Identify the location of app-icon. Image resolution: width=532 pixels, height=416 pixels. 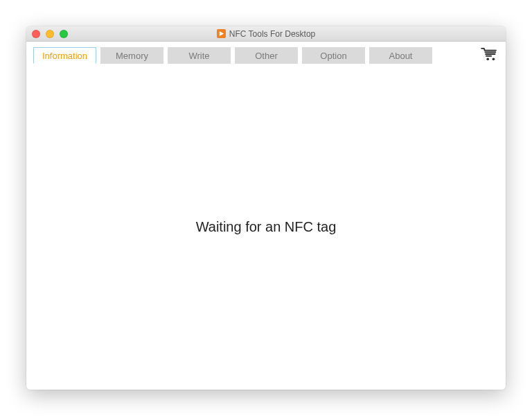
(222, 33).